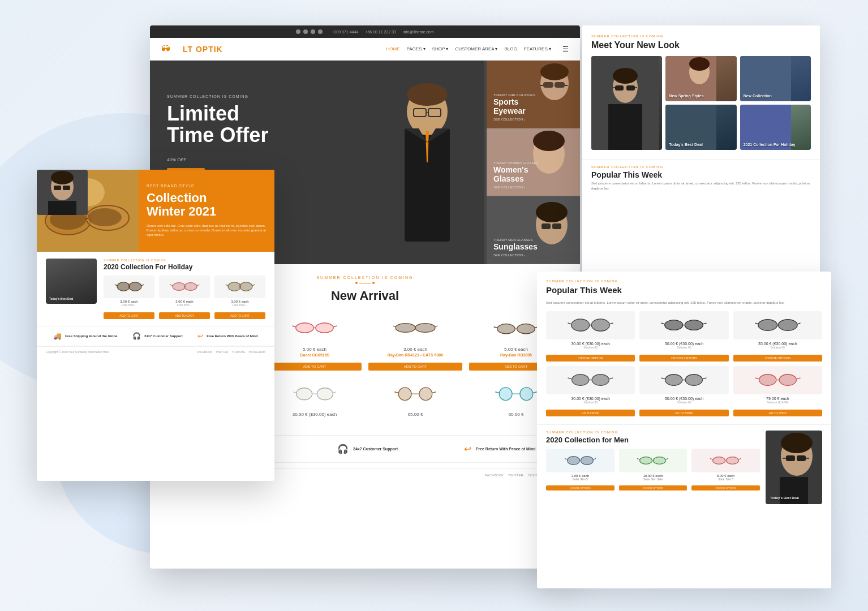 Image resolution: width=868 pixels, height=611 pixels. What do you see at coordinates (538, 49) in the screenshot?
I see `nav-features: FEATURES ▾` at bounding box center [538, 49].